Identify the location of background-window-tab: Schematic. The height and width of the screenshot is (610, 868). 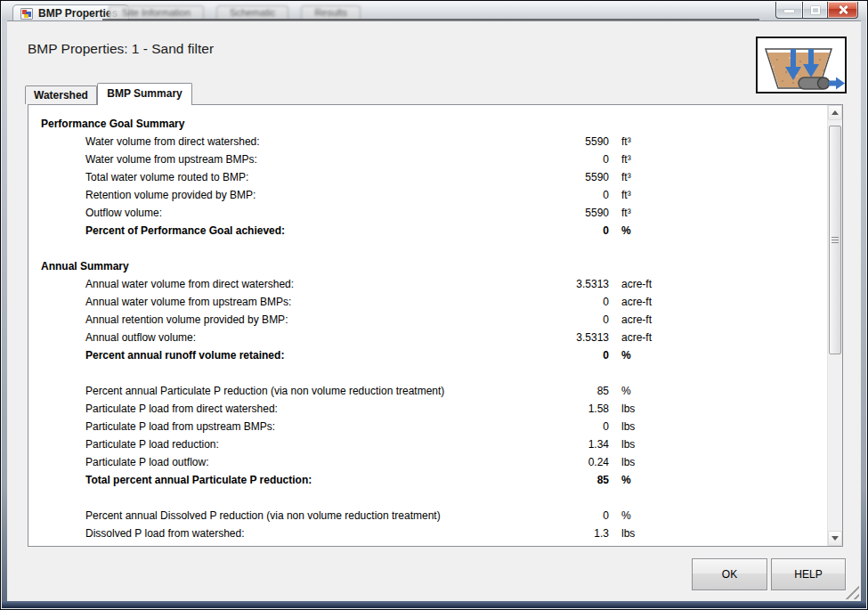
(253, 12).